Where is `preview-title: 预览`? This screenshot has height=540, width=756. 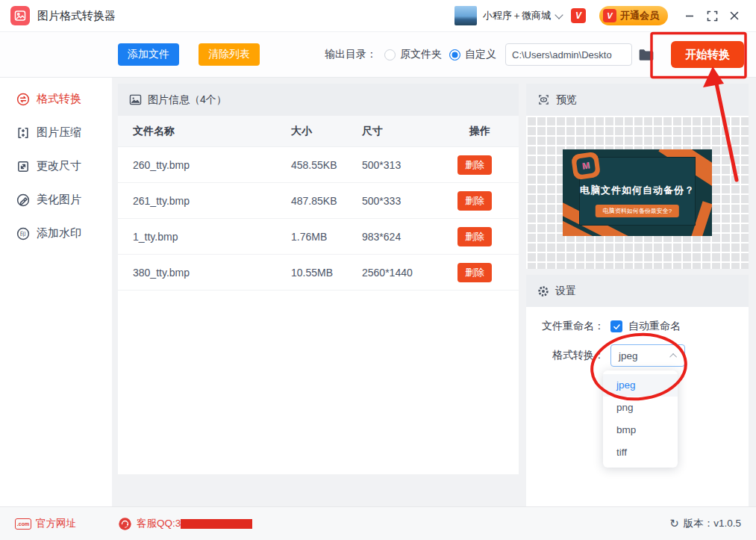
preview-title: 预览 is located at coordinates (566, 100).